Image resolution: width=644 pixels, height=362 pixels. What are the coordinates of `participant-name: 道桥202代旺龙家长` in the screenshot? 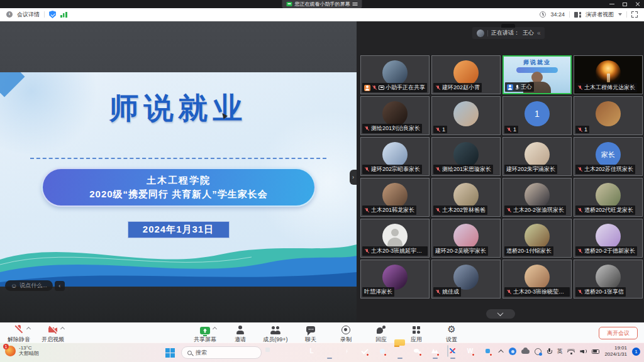 It's located at (609, 210).